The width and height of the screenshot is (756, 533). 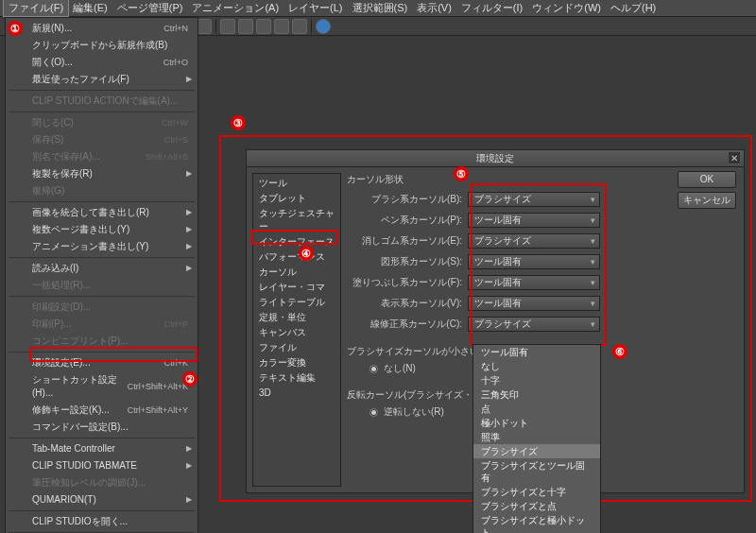 What do you see at coordinates (297, 393) in the screenshot?
I see `category-item: 3D` at bounding box center [297, 393].